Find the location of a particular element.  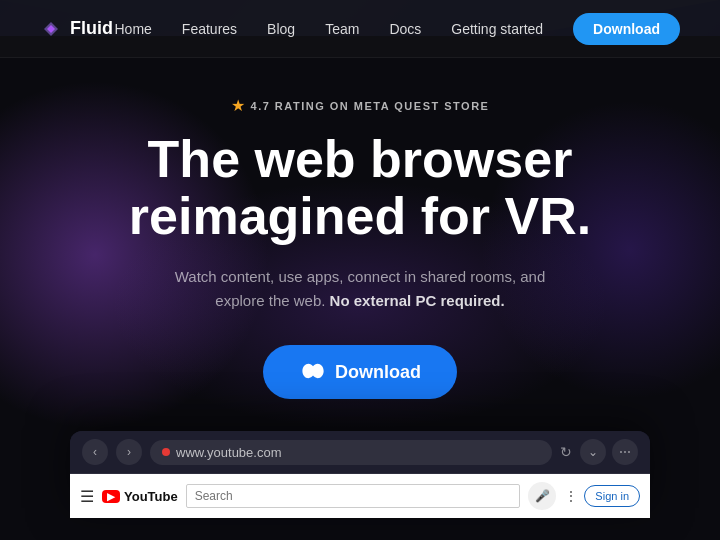

browser-action-buttons: ⌄ ⋯ is located at coordinates (609, 452).